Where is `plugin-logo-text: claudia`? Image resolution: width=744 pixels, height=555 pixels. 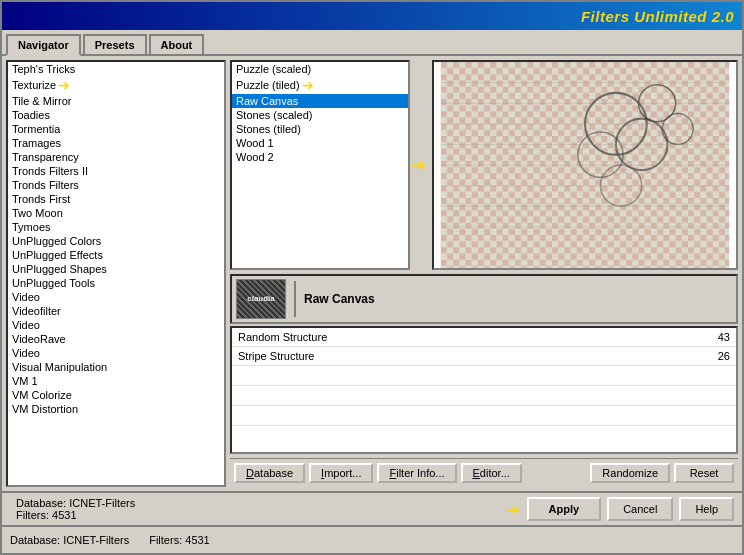
plugin-logo-text: claudia is located at coordinates (261, 299).